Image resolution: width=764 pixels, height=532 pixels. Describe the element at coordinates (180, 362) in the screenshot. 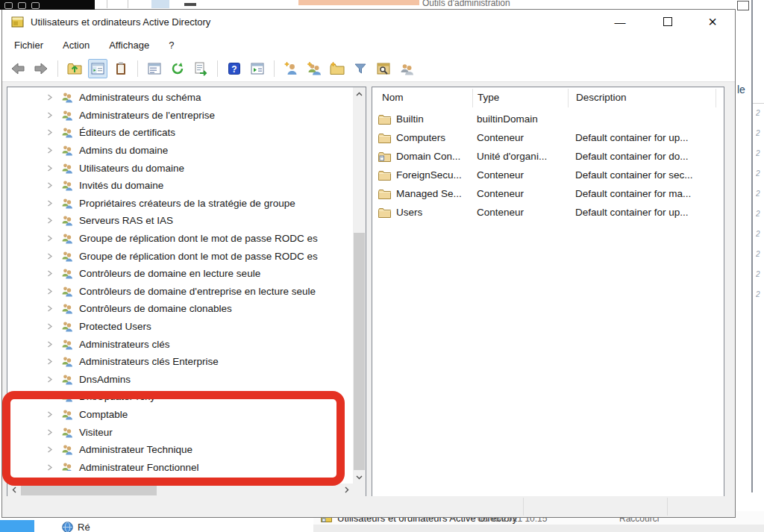

I see `tree-item: Administrateurs clés Enterprise` at that location.